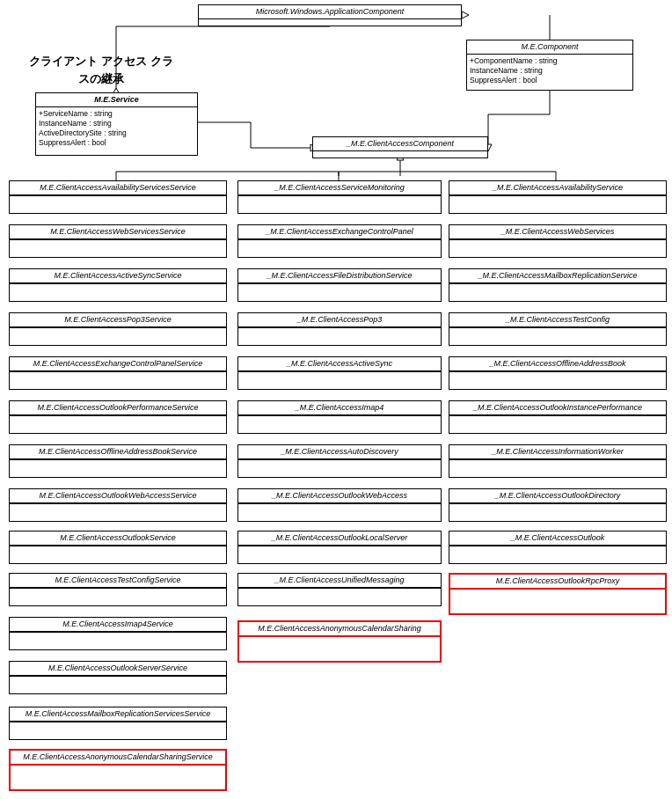 The height and width of the screenshot is (799, 672). Describe the element at coordinates (116, 124) in the screenshot. I see `me-service-box: M.E.Service +ServiceName : stringInstanc…` at that location.